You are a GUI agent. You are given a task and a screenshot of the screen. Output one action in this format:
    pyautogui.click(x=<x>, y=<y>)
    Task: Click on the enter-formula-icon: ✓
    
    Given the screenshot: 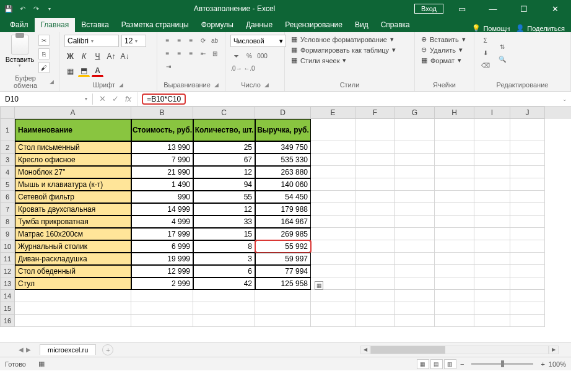 What is the action you would take?
    pyautogui.click(x=115, y=99)
    